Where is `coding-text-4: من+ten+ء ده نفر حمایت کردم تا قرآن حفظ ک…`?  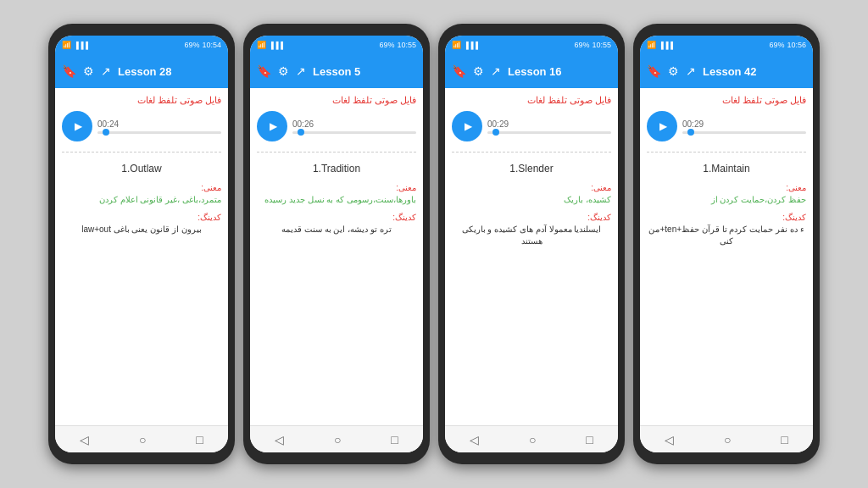
coding-text-4: من+ten+ء ده نفر حمایت کردم تا قرآن حفظ ک… is located at coordinates (726, 236).